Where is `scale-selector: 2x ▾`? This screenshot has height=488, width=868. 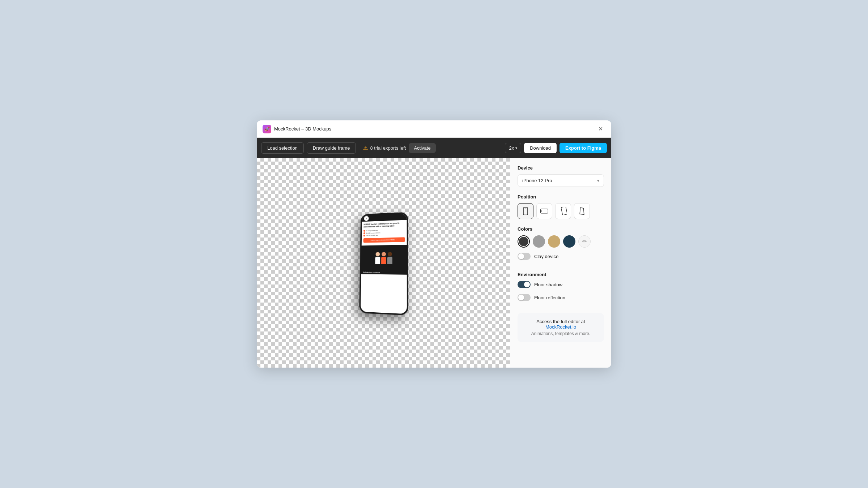
scale-selector: 2x ▾ is located at coordinates (513, 148).